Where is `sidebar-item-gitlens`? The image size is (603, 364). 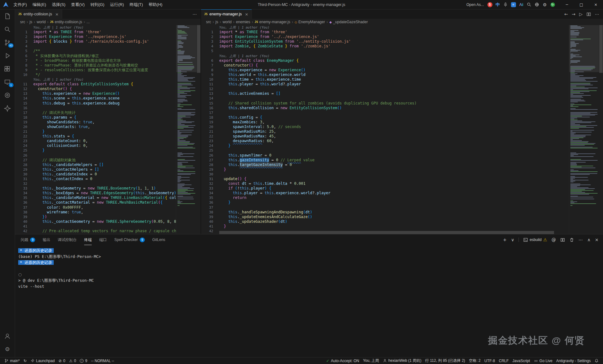
sidebar-item-gitlens is located at coordinates (8, 95).